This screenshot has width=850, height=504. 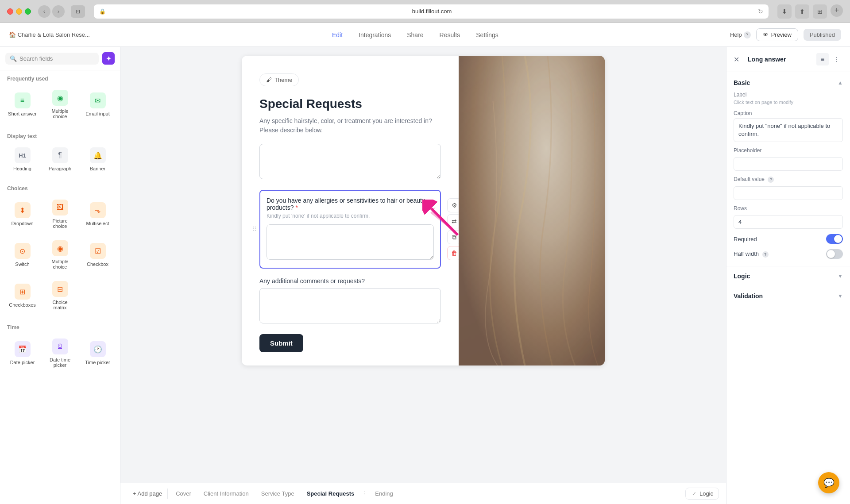 I want to click on logic-icon: ⟋, so click(x=694, y=494).